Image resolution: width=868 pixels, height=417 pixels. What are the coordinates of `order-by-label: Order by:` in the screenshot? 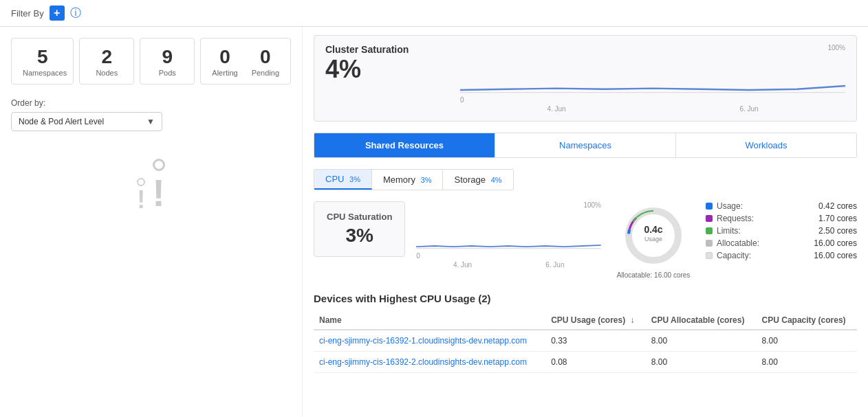 It's located at (151, 103).